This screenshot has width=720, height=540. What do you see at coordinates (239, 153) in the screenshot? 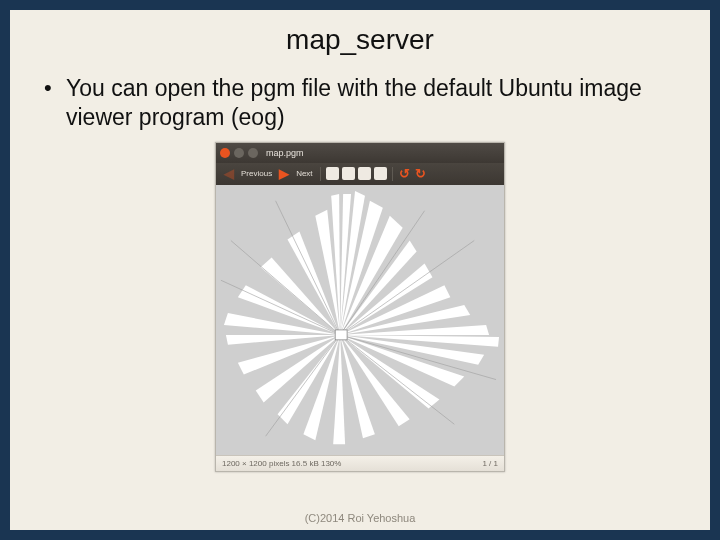
I see `minimize-icon` at bounding box center [239, 153].